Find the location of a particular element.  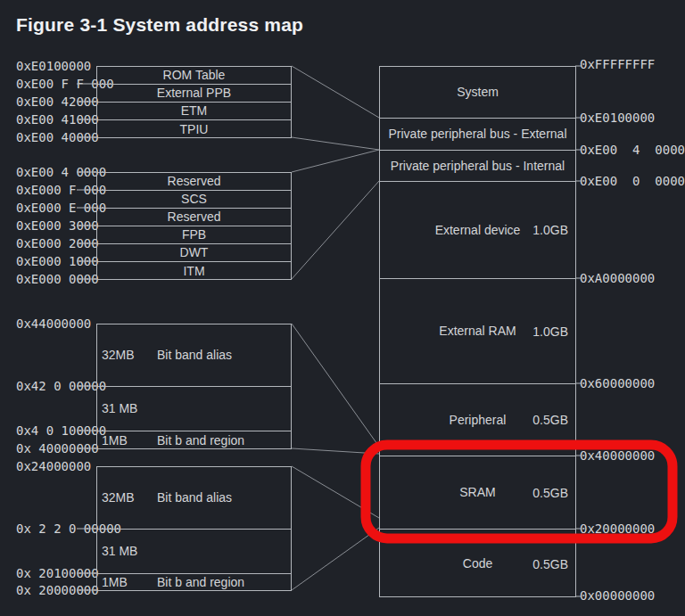

detail-row-label: External PPB is located at coordinates (194, 93).